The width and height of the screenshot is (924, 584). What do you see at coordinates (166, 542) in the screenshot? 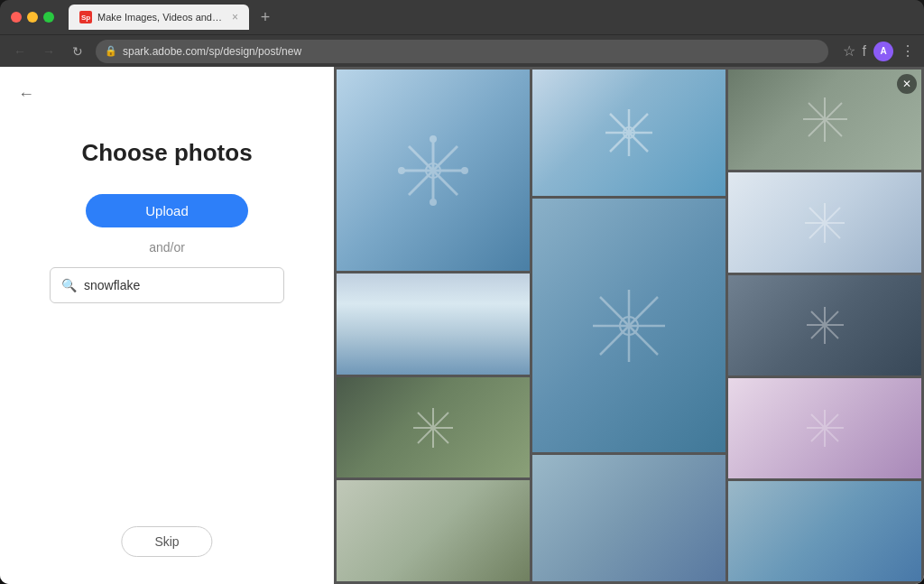
I see `skip-button: Skip` at bounding box center [166, 542].